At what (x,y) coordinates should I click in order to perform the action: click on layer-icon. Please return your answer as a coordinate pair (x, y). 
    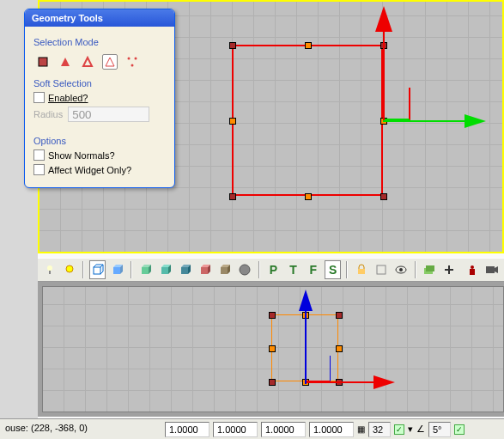
    Looking at the image, I should click on (429, 270).